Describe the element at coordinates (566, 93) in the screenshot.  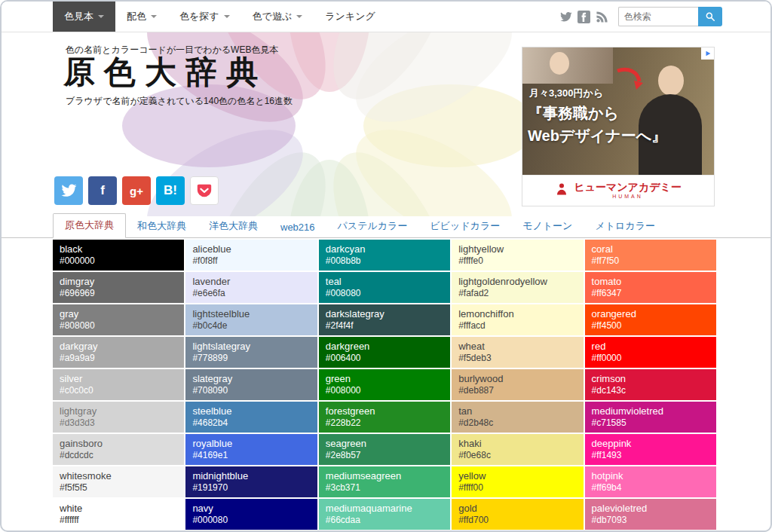
I see `ad-price-text: 月々3,300円から` at that location.